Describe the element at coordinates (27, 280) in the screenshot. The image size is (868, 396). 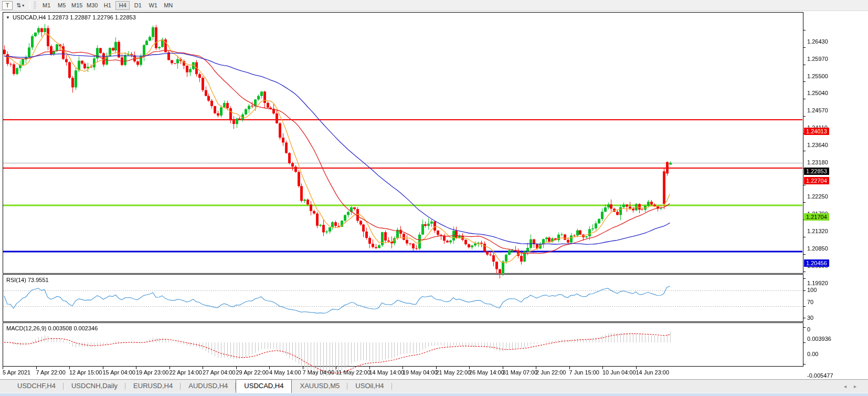
I see `rsi-indicator-label: RSI(14) 73.9551` at that location.